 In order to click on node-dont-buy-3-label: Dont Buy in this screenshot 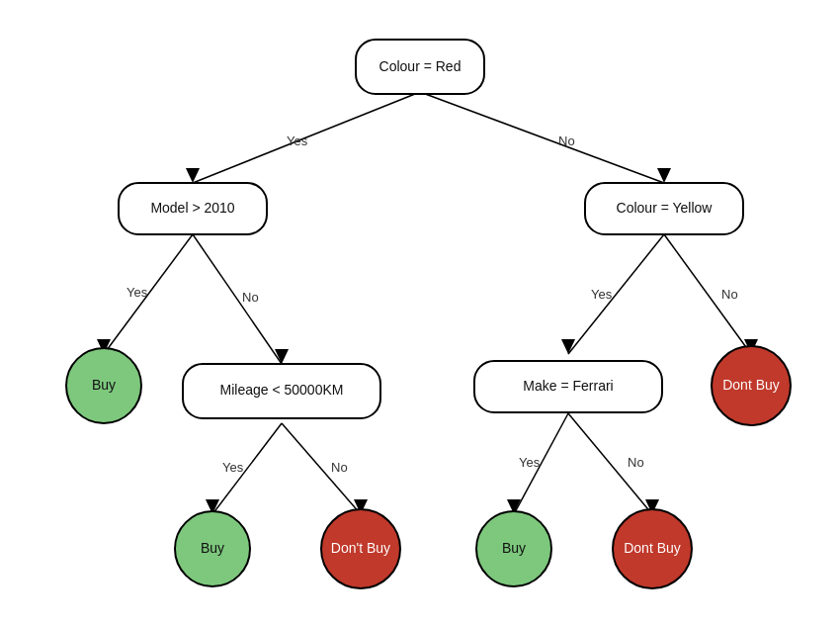, I will do `click(652, 548)`.